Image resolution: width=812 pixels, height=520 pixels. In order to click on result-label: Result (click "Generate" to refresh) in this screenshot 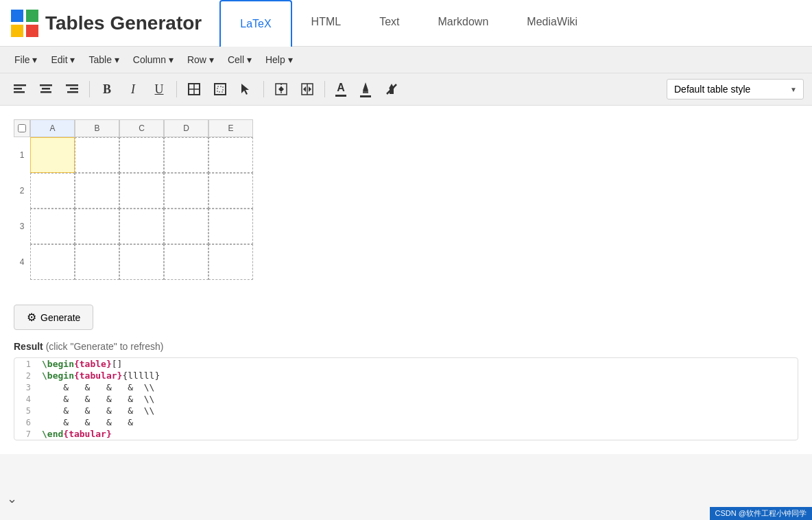, I will do `click(406, 346)`.